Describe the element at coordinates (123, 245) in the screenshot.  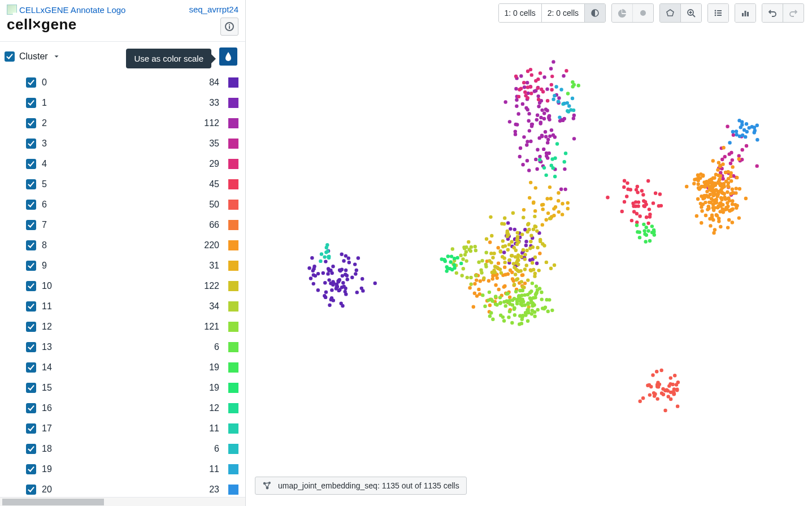
I see `cluster-row: 8220` at that location.